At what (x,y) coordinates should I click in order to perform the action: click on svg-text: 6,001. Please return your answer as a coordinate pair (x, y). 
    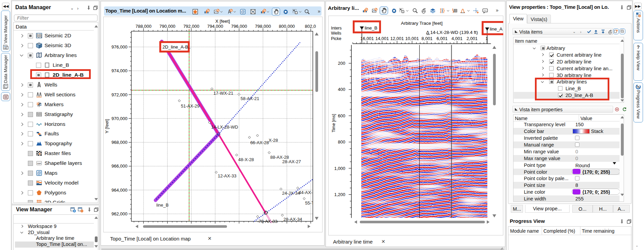
    Looking at the image, I should click on (442, 39).